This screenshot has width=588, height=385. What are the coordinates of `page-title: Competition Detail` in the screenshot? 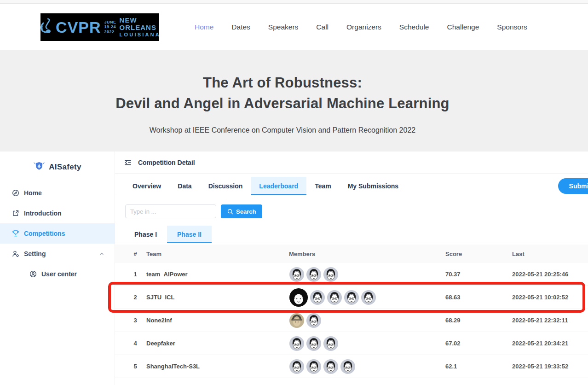 It's located at (167, 163).